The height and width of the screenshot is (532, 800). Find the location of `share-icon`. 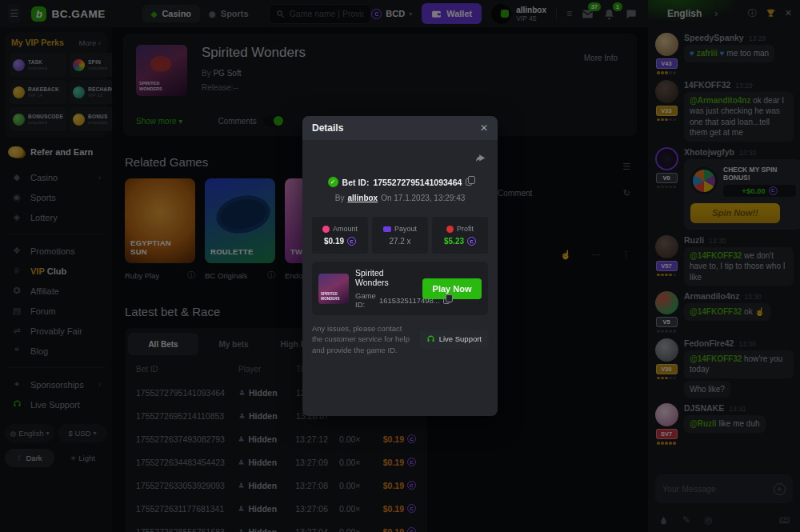

share-icon is located at coordinates (481, 160).